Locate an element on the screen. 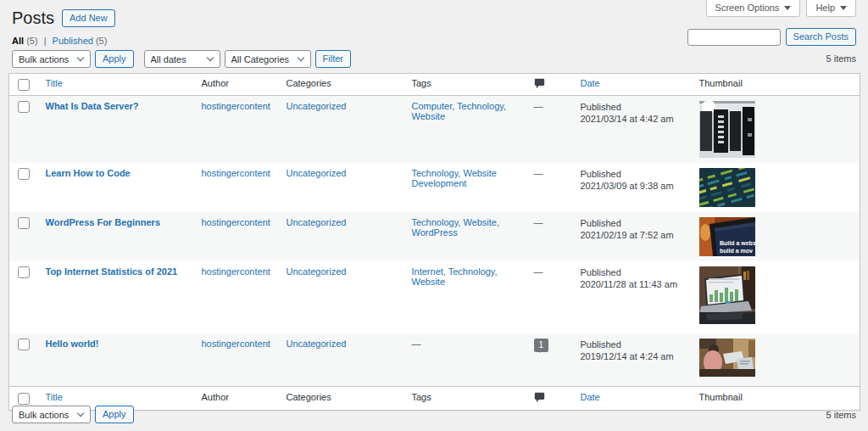 The width and height of the screenshot is (868, 431). apply-button: Apply is located at coordinates (114, 59).